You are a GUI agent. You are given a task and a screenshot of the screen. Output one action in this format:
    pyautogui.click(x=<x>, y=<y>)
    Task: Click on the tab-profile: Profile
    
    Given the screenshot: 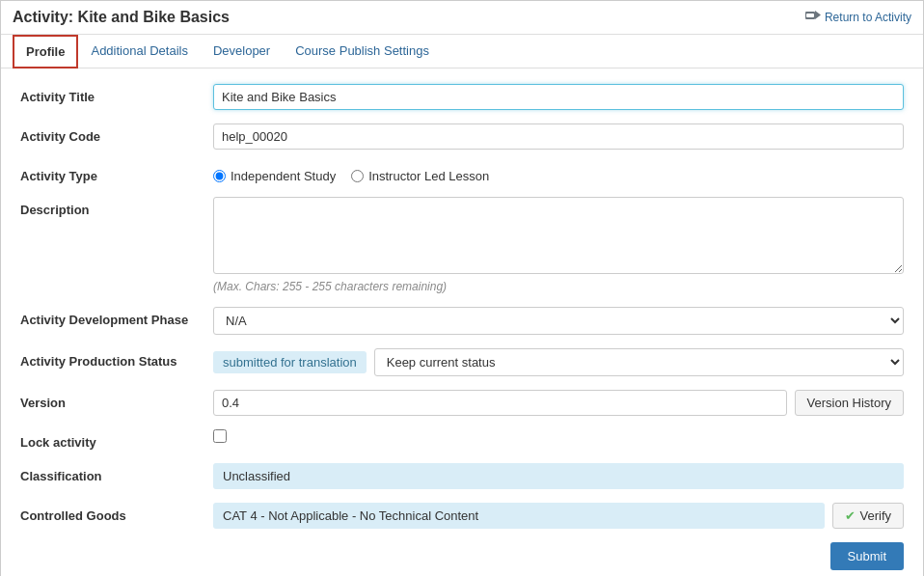 What is the action you would take?
    pyautogui.click(x=45, y=52)
    